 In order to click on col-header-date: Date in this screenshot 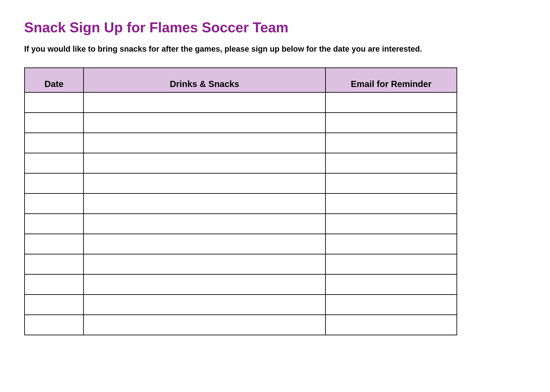, I will do `click(54, 80)`.